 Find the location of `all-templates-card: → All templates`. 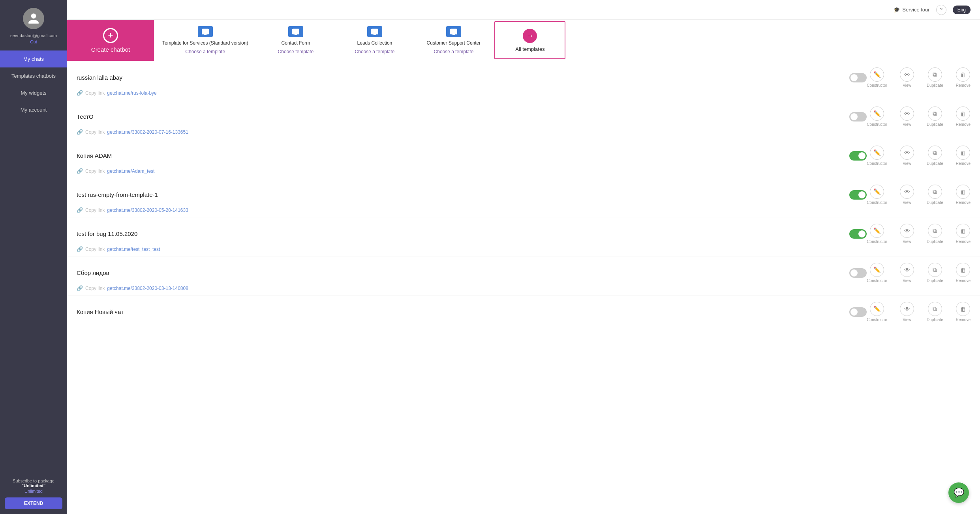

all-templates-card: → All templates is located at coordinates (530, 40).